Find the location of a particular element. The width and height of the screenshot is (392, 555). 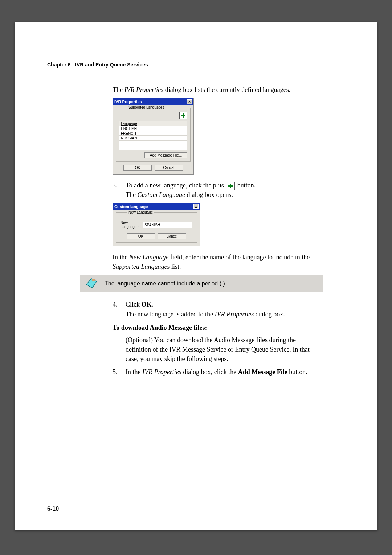

table-header: Language is located at coordinates (148, 124).